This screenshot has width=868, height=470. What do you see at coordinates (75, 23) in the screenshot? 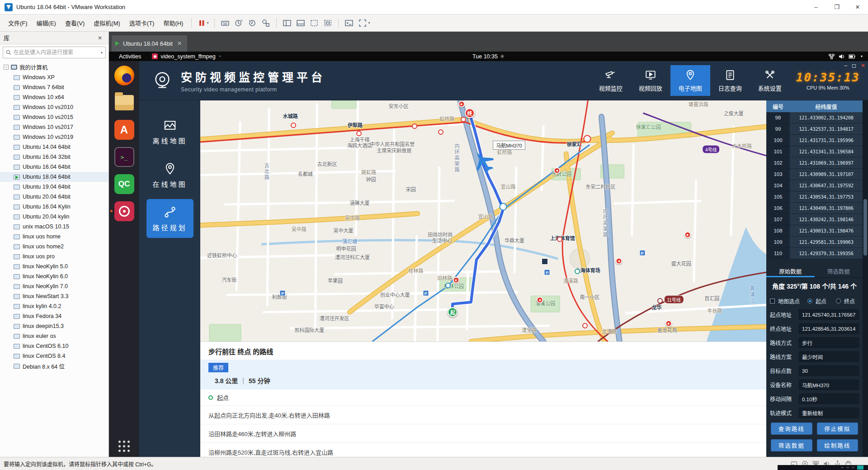
I see `menu-item: 查看(V)` at bounding box center [75, 23].